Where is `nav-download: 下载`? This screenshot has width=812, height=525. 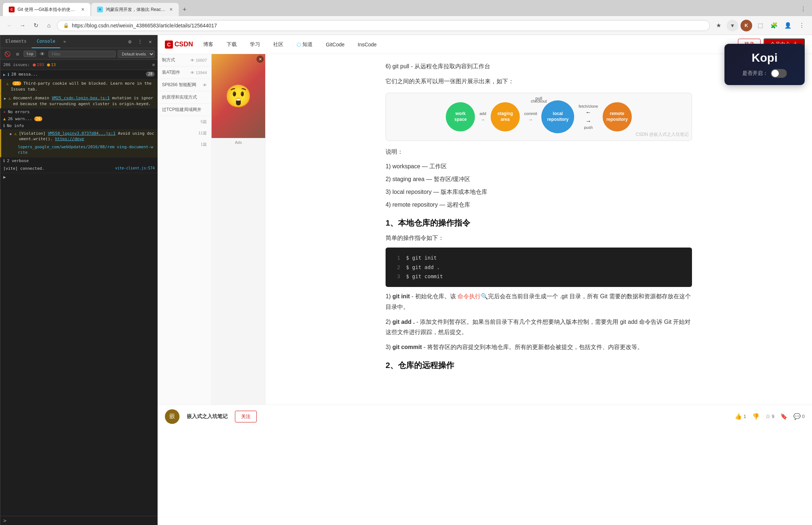
nav-download: 下载 is located at coordinates (232, 45).